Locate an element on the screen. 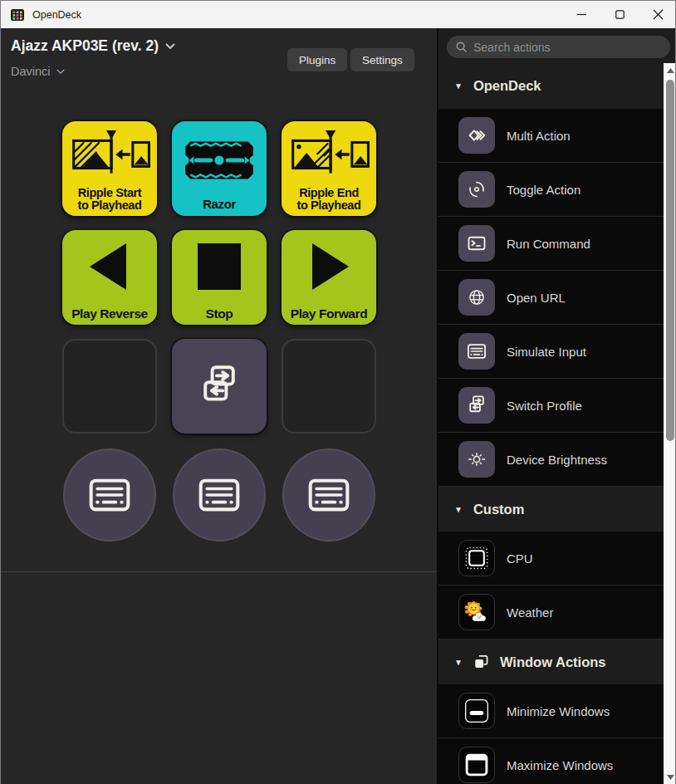 This screenshot has height=784, width=676. play-reverse-icon is located at coordinates (110, 267).